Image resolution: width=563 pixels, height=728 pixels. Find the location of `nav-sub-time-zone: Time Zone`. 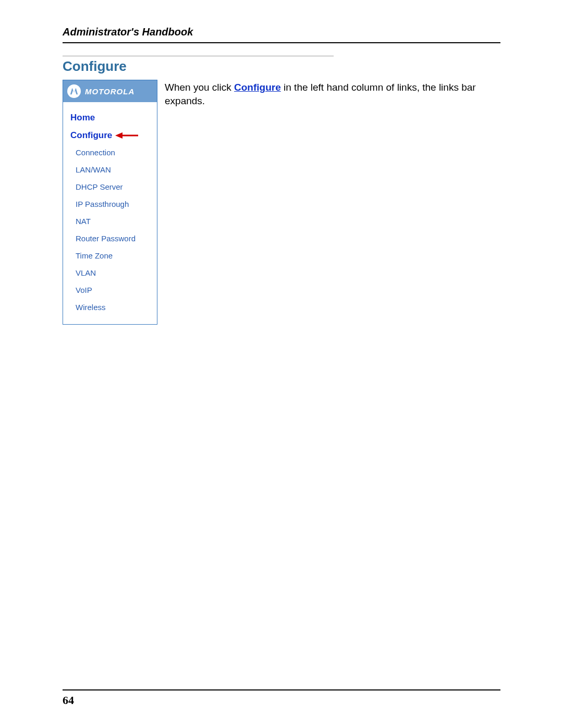

nav-sub-time-zone: Time Zone is located at coordinates (114, 255).